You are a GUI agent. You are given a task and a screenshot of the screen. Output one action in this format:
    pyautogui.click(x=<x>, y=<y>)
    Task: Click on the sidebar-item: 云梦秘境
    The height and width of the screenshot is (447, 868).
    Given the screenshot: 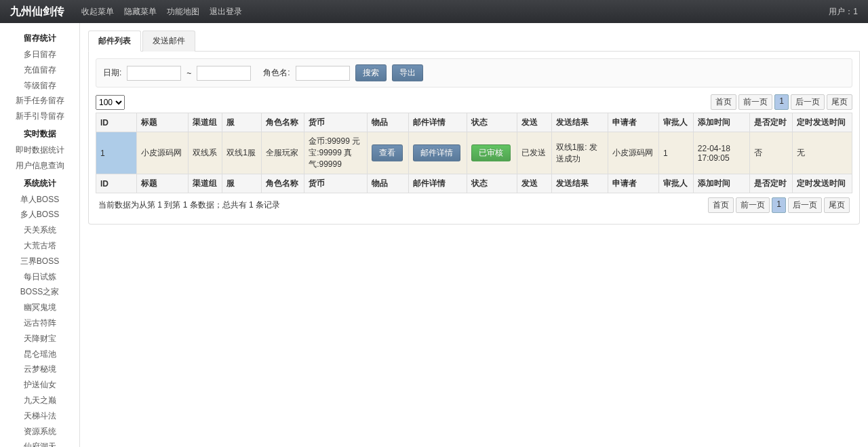 What is the action you would take?
    pyautogui.click(x=39, y=369)
    